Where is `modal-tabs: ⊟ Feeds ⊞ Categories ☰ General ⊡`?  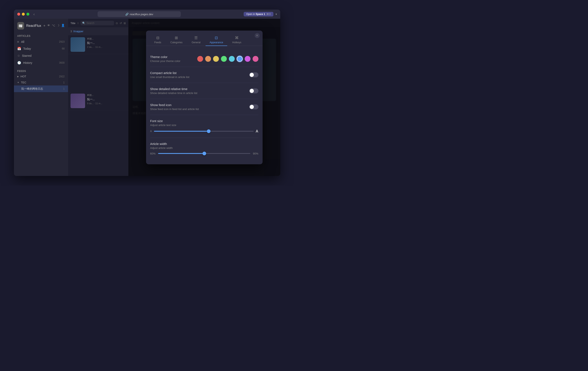 modal-tabs: ⊟ Feeds ⊞ Categories ☰ General ⊡ is located at coordinates (204, 38).